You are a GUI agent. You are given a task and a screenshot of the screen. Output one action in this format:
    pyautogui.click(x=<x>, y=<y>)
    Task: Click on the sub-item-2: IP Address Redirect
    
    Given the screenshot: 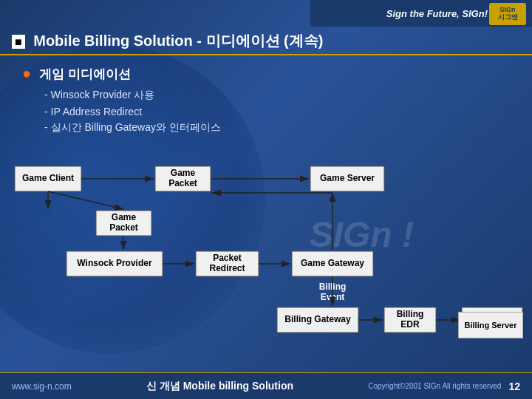 What is the action you would take?
    pyautogui.click(x=133, y=112)
    